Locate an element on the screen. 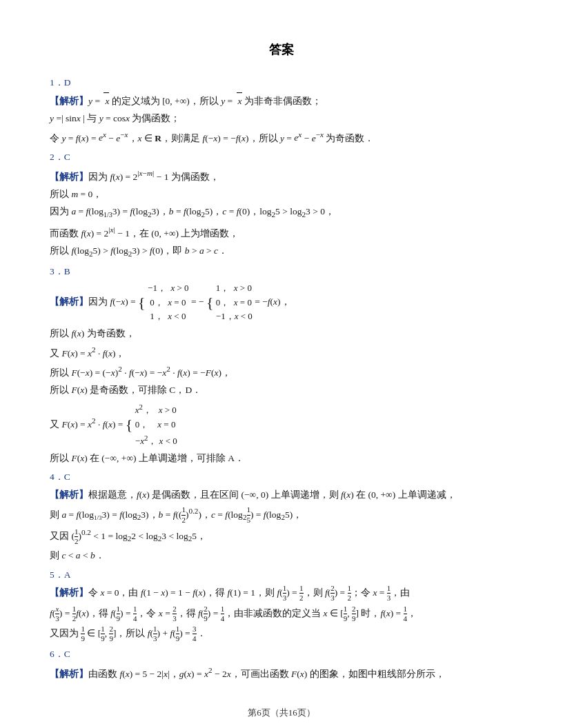 The image size is (563, 728). p2-analysis-1: 【解析】因为 f(x) = 2|x−m| − 1 为偶函数， is located at coordinates (282, 176).